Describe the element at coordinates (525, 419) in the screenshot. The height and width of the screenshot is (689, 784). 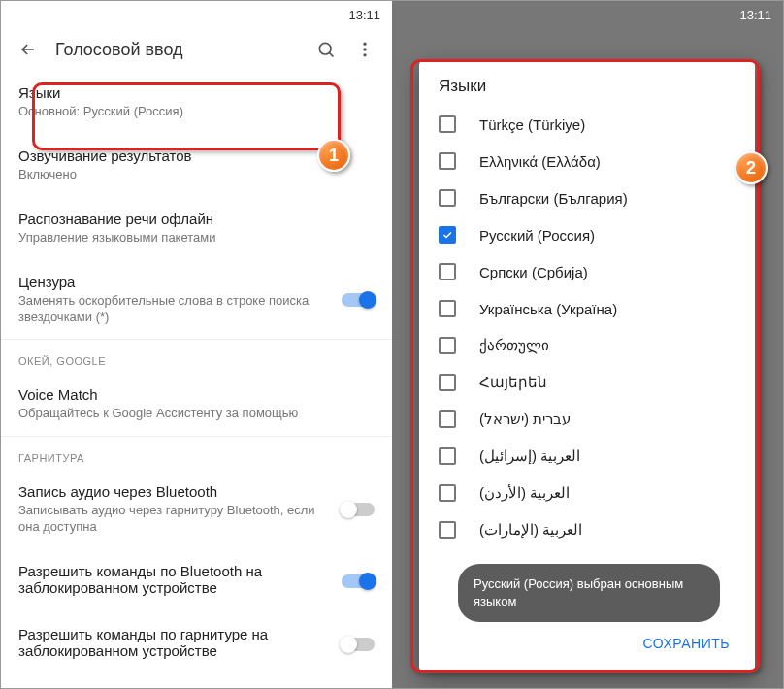
I see `language-label: עברית (ישראל)` at that location.